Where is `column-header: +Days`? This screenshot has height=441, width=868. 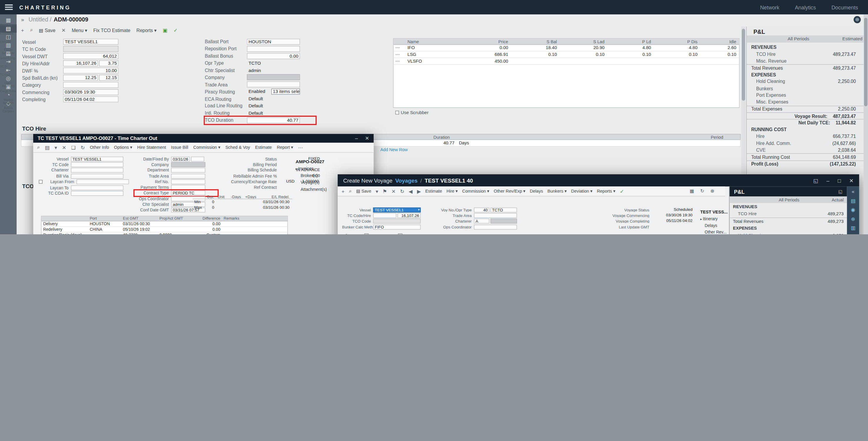
column-header: +Days is located at coordinates (251, 197).